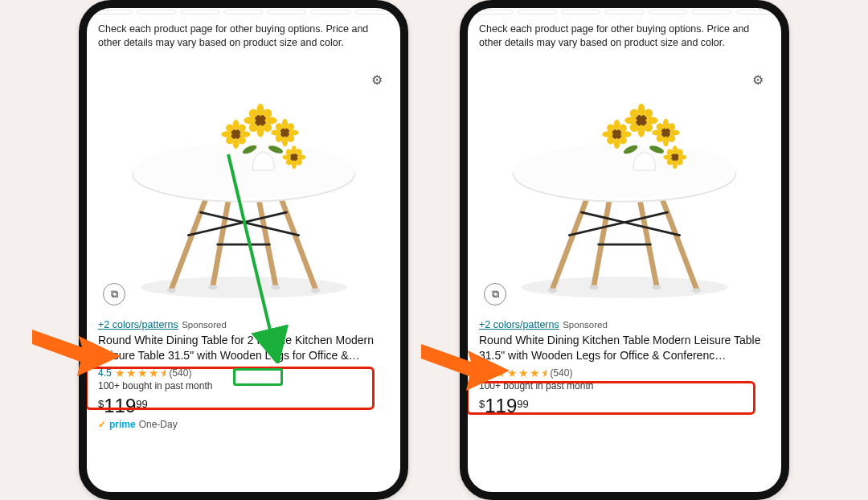 The width and height of the screenshot is (868, 500). What do you see at coordinates (244, 348) in the screenshot?
I see `product-title: Round White Dining Table for 2 People Ki…` at bounding box center [244, 348].